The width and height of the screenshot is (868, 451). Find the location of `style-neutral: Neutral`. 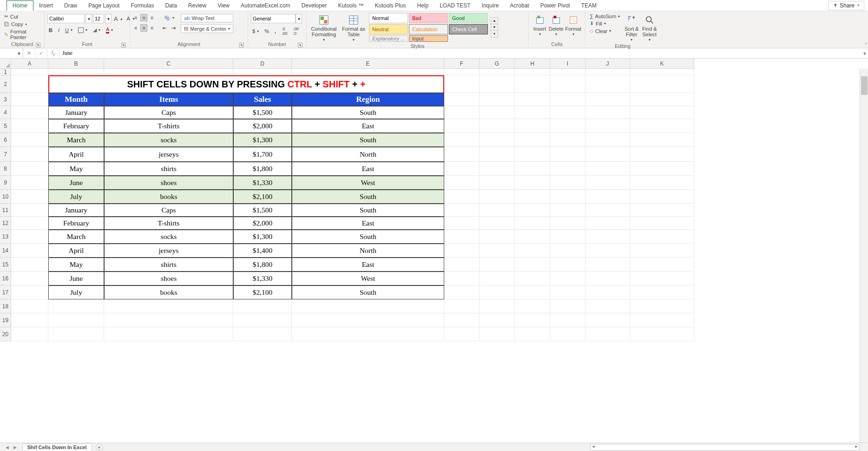

style-neutral: Neutral is located at coordinates (388, 29).